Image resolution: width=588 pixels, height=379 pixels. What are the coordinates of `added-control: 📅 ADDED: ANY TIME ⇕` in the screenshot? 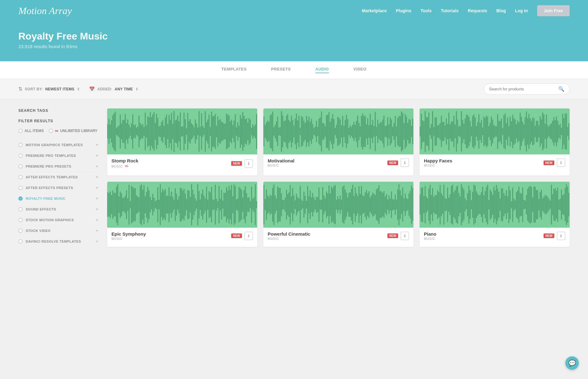 It's located at (114, 89).